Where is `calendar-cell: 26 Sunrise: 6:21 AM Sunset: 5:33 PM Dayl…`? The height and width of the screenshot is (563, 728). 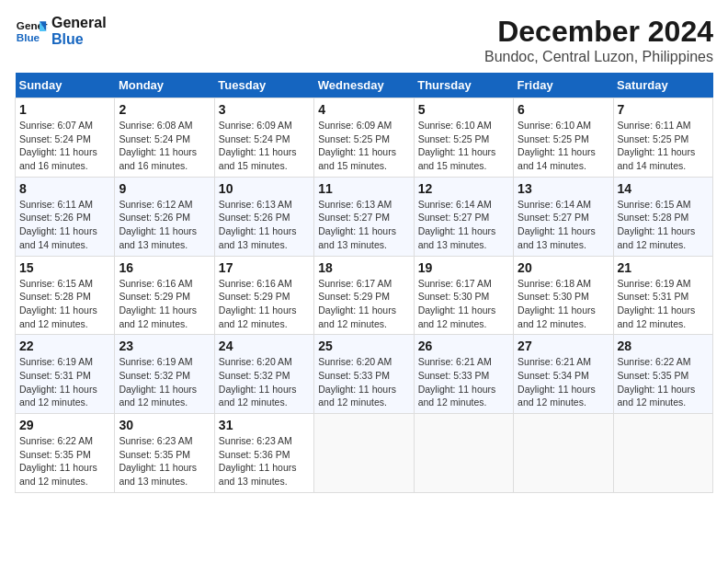
calendar-cell: 26 Sunrise: 6:21 AM Sunset: 5:33 PM Dayl… is located at coordinates (463, 374).